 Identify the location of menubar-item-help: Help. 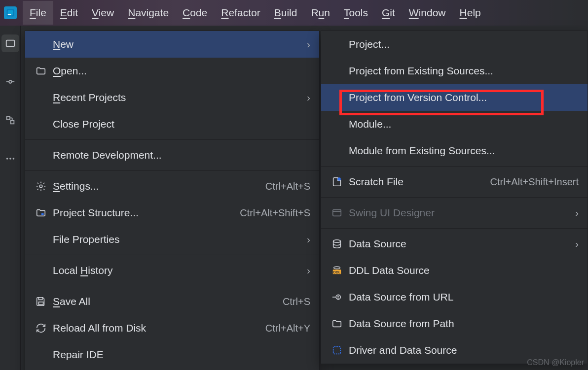
(471, 13).